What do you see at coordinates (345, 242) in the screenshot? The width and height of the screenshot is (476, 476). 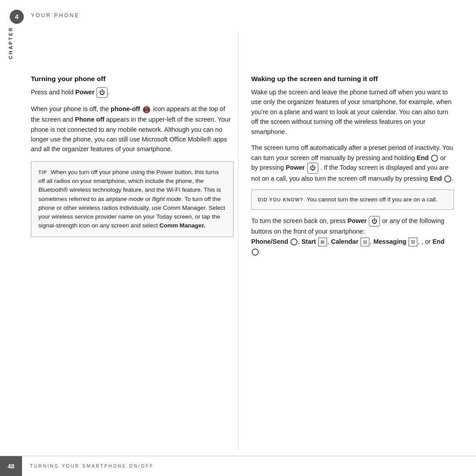 I see `calendar-bold: Calendar` at bounding box center [345, 242].